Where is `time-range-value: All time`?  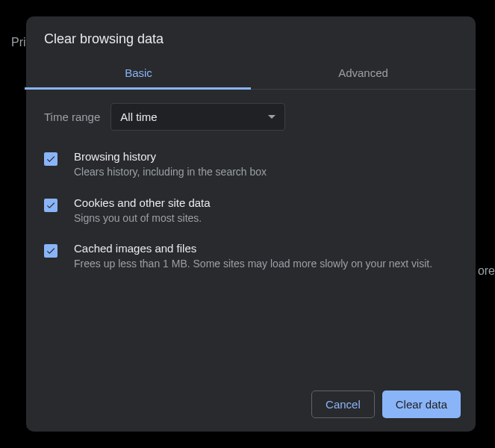
time-range-value: All time is located at coordinates (139, 116).